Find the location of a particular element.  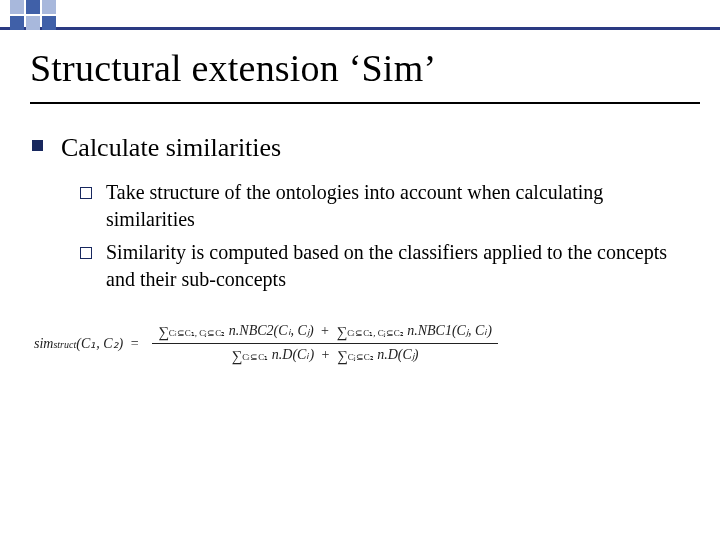

formula-fraction: ∑Cᵢ⊆C₁, Cⱼ⊆C₂ n.NBC2(Cᵢ, Cⱼ) + ∑Cᵢ⊆C₁, C… is located at coordinates (325, 344).